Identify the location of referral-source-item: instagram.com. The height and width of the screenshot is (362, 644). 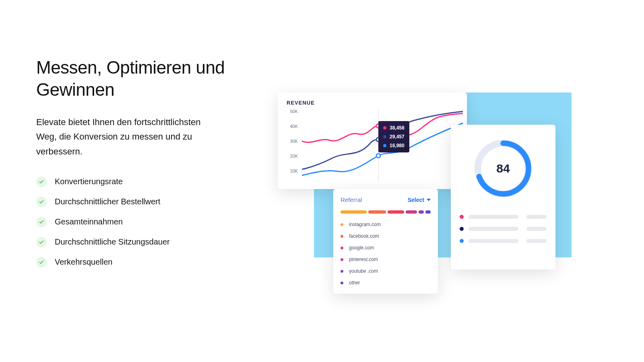
(386, 224).